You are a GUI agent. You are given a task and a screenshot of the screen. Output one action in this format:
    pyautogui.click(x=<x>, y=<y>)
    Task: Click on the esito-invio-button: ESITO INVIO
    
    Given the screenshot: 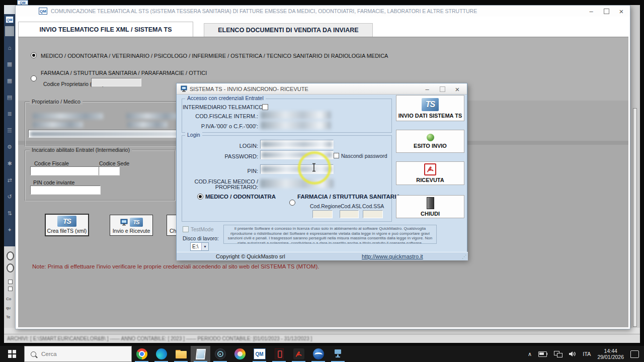 What is the action you would take?
    pyautogui.click(x=430, y=141)
    